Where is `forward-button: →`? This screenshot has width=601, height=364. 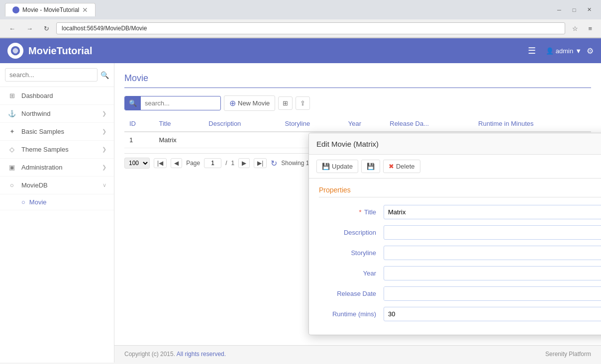 forward-button: → is located at coordinates (30, 29).